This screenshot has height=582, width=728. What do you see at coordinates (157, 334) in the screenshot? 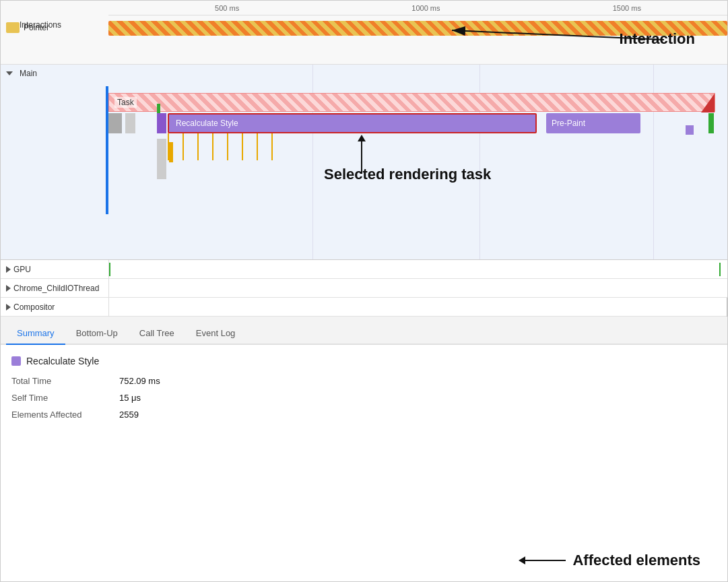
I see `tab-call-tree: Call Tree` at bounding box center [157, 334].